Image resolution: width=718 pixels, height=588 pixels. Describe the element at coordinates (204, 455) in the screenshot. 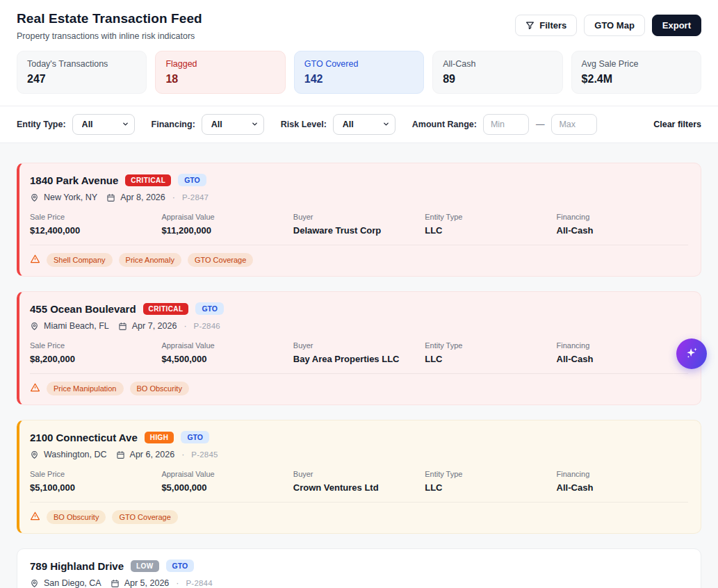

I see `parcel-id: P-2845` at that location.